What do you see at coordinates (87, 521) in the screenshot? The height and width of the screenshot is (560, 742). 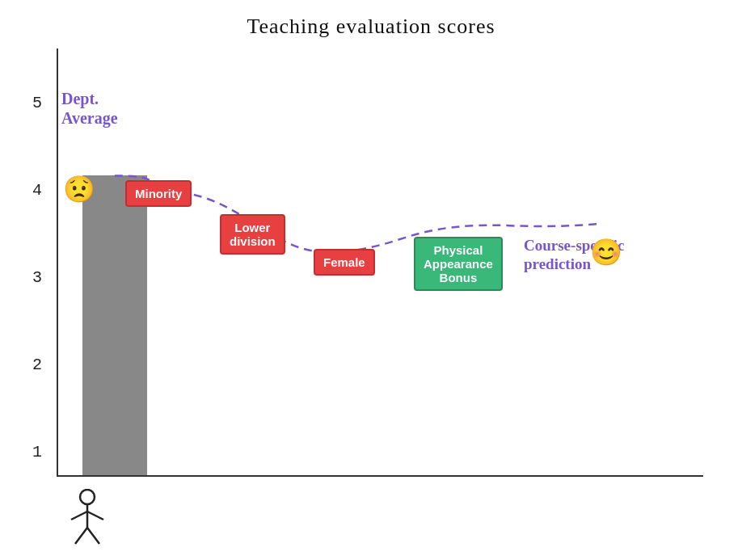 I see `stick-figure` at bounding box center [87, 521].